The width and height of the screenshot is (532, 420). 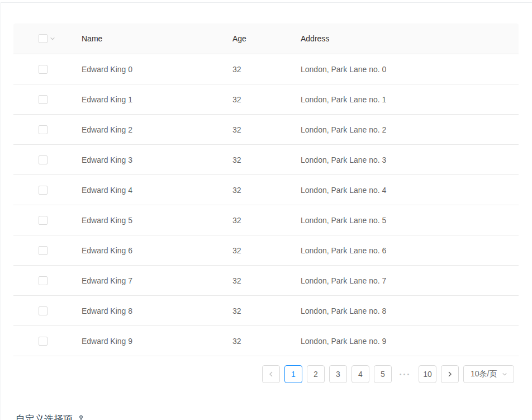 What do you see at coordinates (428, 374) in the screenshot?
I see `pagination-page-10: 10` at bounding box center [428, 374].